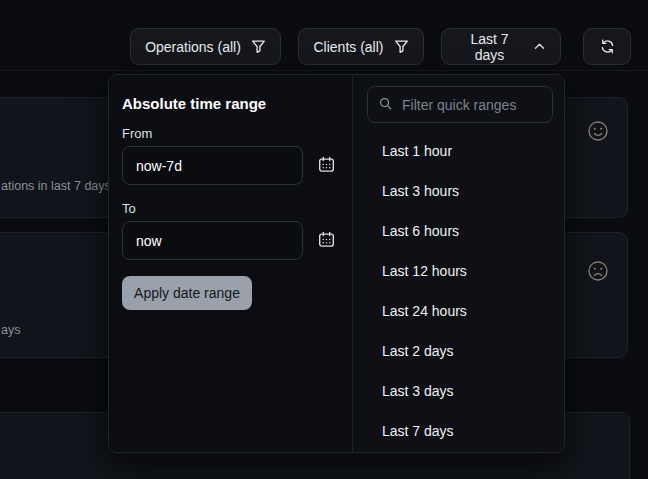 The width and height of the screenshot is (648, 479). I want to click on panel-title: Absolute time range, so click(194, 104).